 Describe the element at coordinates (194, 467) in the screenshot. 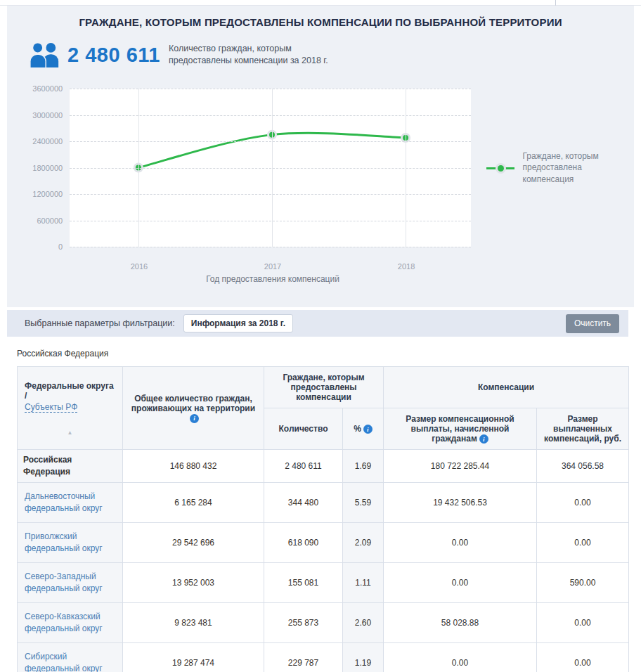

I see `cell-total: 146 880 432` at that location.